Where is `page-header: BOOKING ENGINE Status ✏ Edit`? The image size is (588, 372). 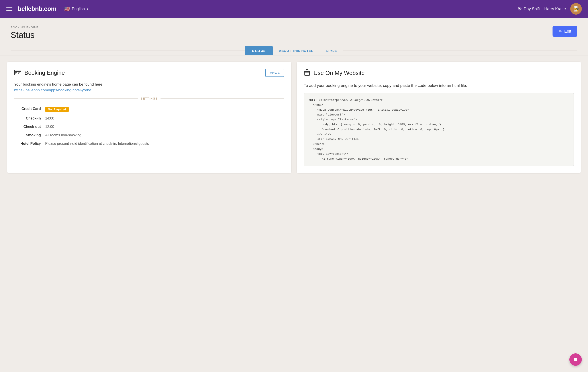 page-header: BOOKING ENGINE Status ✏ Edit is located at coordinates (294, 29).